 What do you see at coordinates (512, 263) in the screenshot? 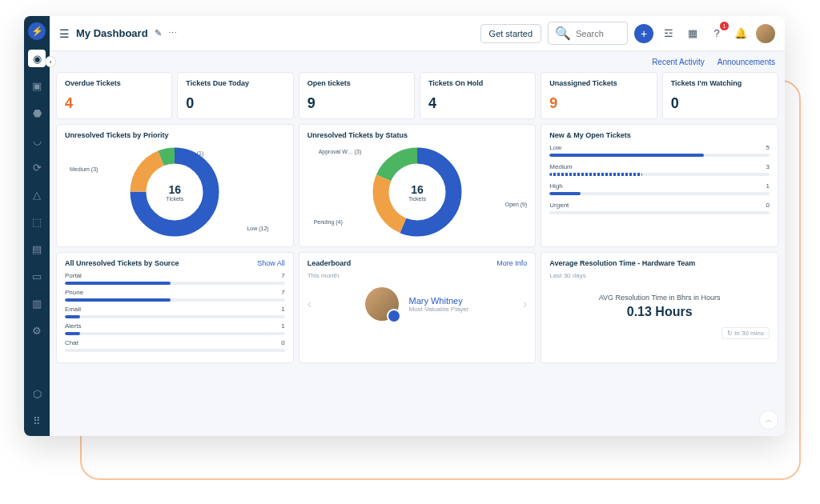
I see `more-info-link: More Info` at bounding box center [512, 263].